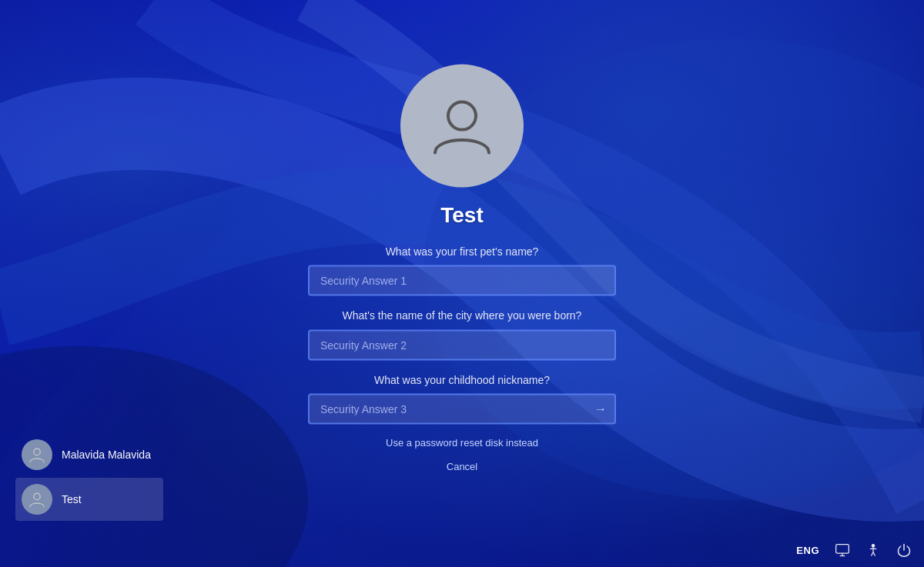 The height and width of the screenshot is (567, 924). What do you see at coordinates (462, 125) in the screenshot?
I see `avatar` at bounding box center [462, 125].